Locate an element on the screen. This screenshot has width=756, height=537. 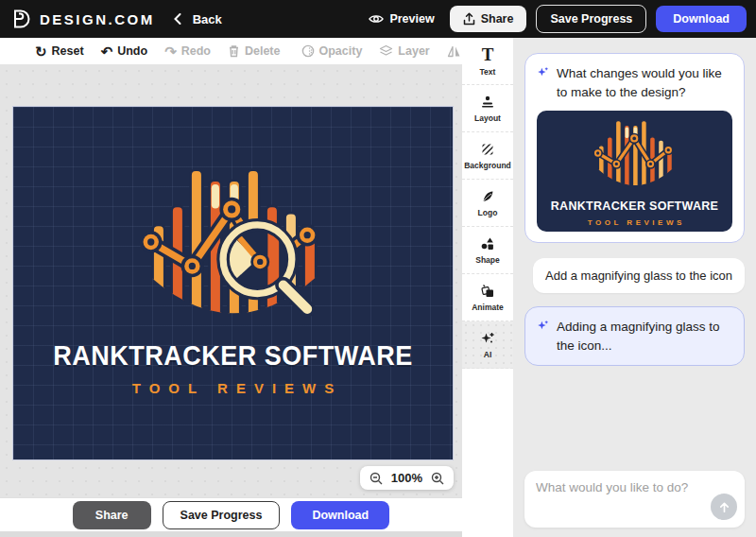
assistant-message-2: Adding a magnifying glass to the icon... is located at coordinates (635, 337).